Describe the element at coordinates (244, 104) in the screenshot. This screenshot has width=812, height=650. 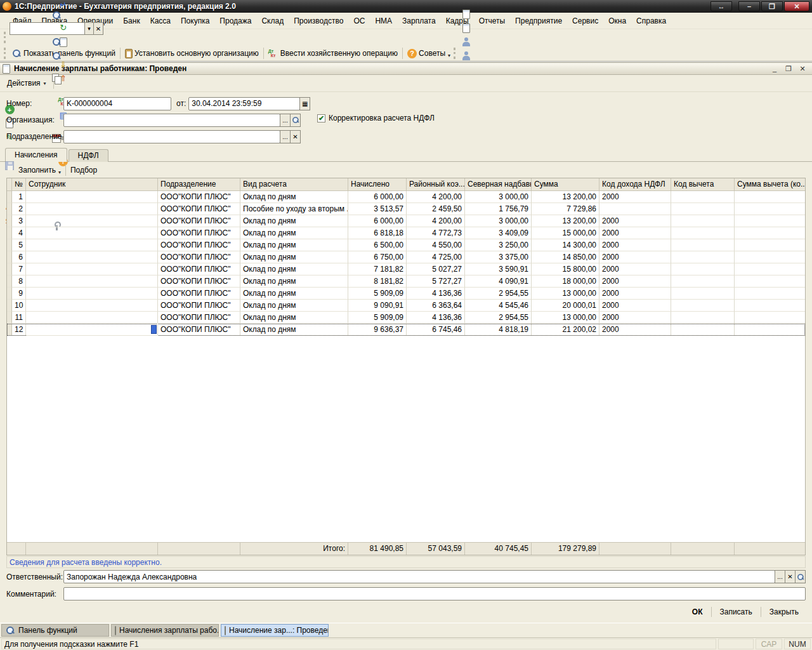
I see `date-input` at that location.